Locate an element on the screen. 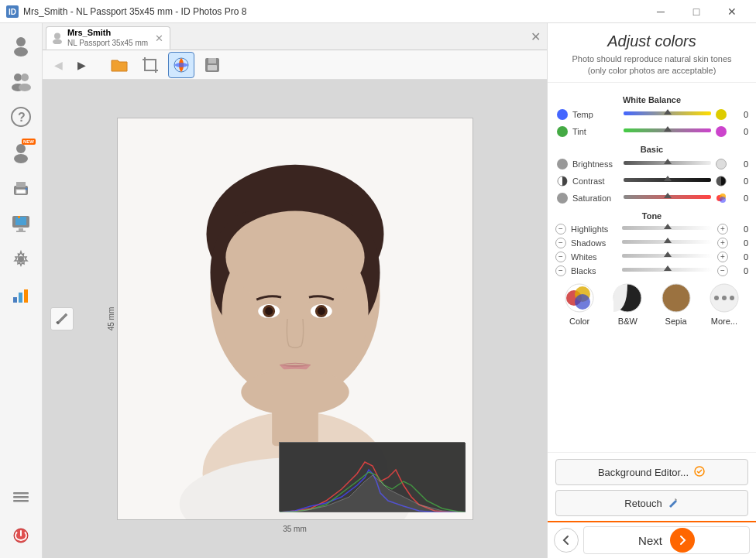 The height and width of the screenshot is (558, 756). sidebar-item-lines is located at coordinates (21, 497).